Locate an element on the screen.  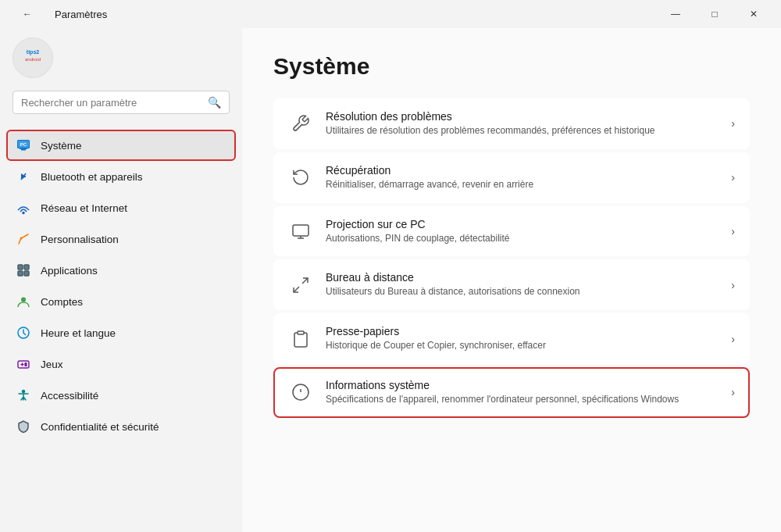
bluetooth-icon is located at coordinates (23, 177).